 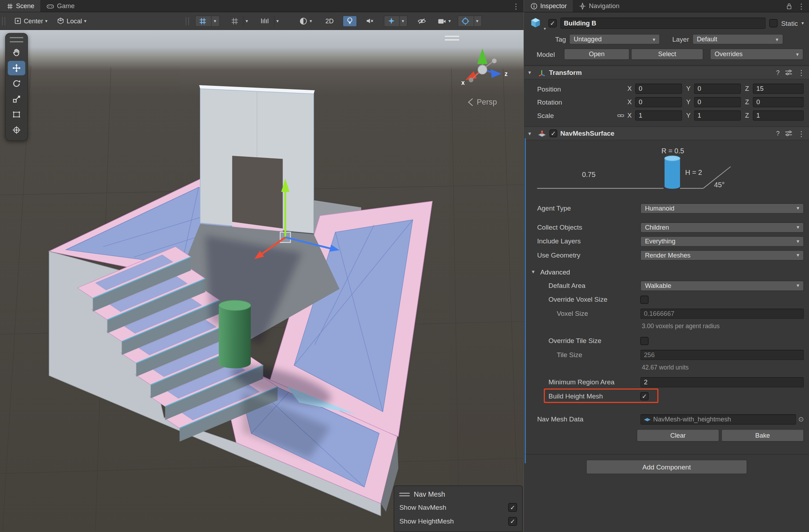 What do you see at coordinates (458, 509) in the screenshot?
I see `navmesh-display-overlay: Nav Mesh Show NavMesh Show HeightMesh` at bounding box center [458, 509].